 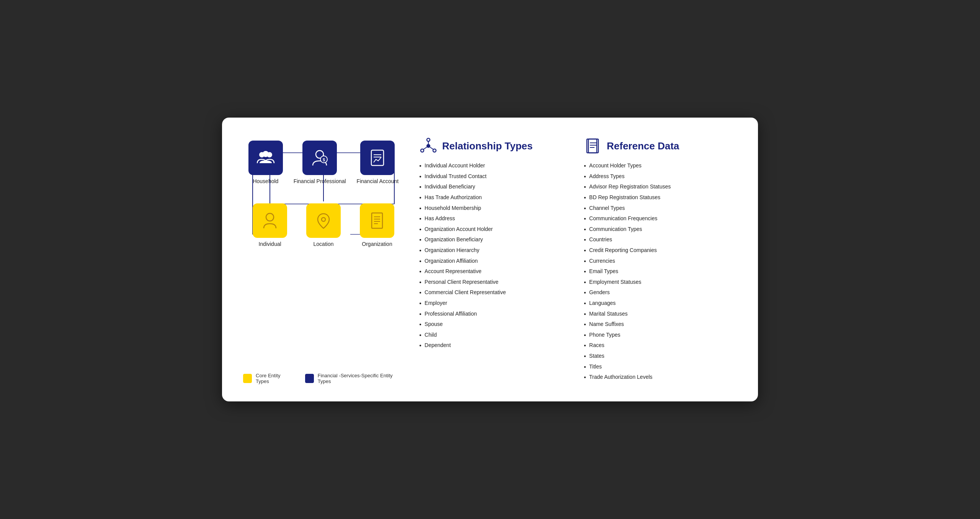 I want to click on entity-household: Household, so click(x=266, y=162).